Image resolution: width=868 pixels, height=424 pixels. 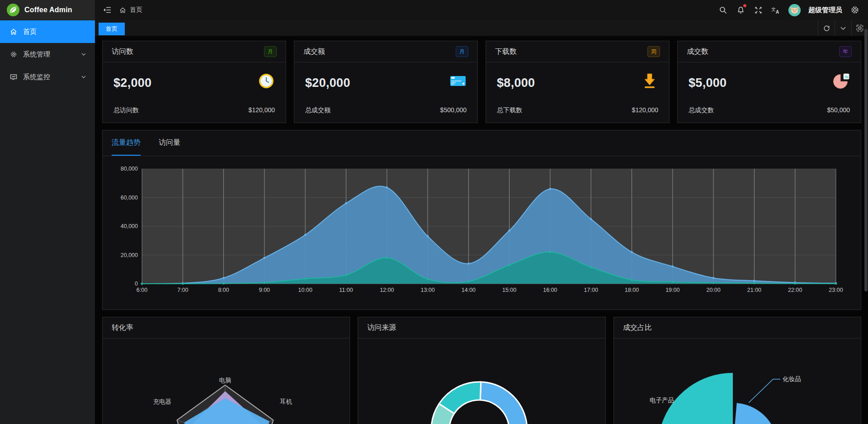 What do you see at coordinates (129, 226) in the screenshot?
I see `svg-text: 40,000` at bounding box center [129, 226].